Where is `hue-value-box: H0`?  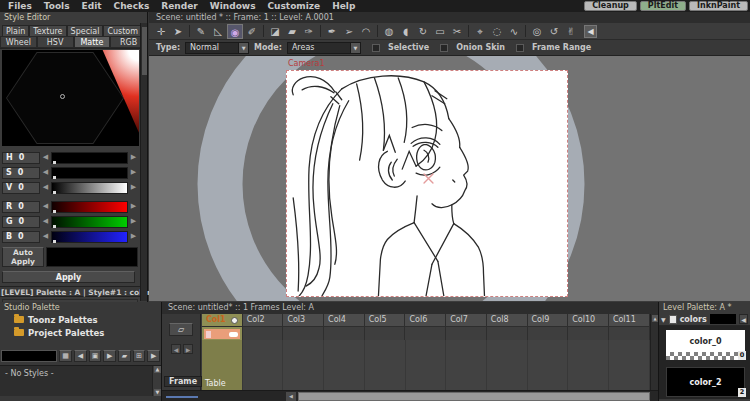 hue-value-box: H0 is located at coordinates (21, 158).